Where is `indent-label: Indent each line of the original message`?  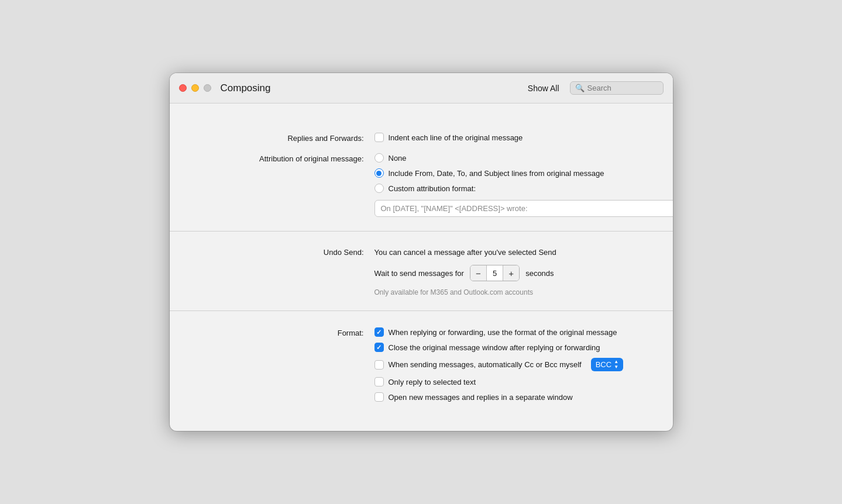 indent-label: Indent each line of the original message is located at coordinates (456, 138).